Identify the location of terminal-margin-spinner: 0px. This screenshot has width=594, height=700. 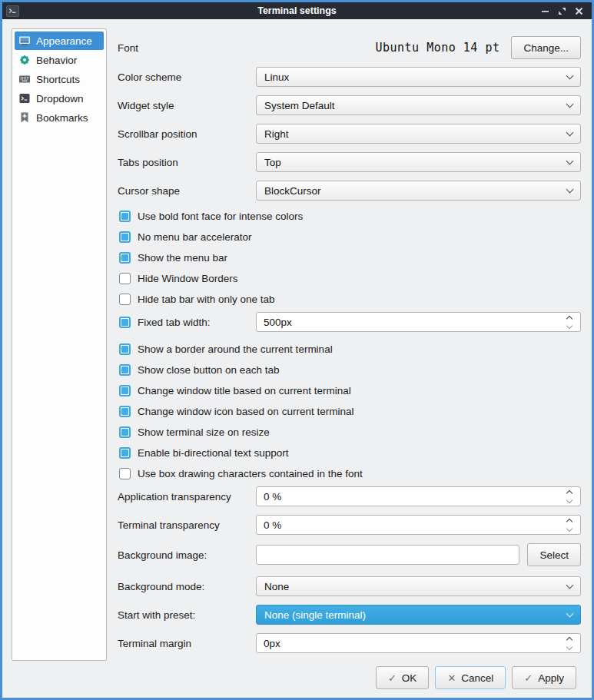
(418, 643).